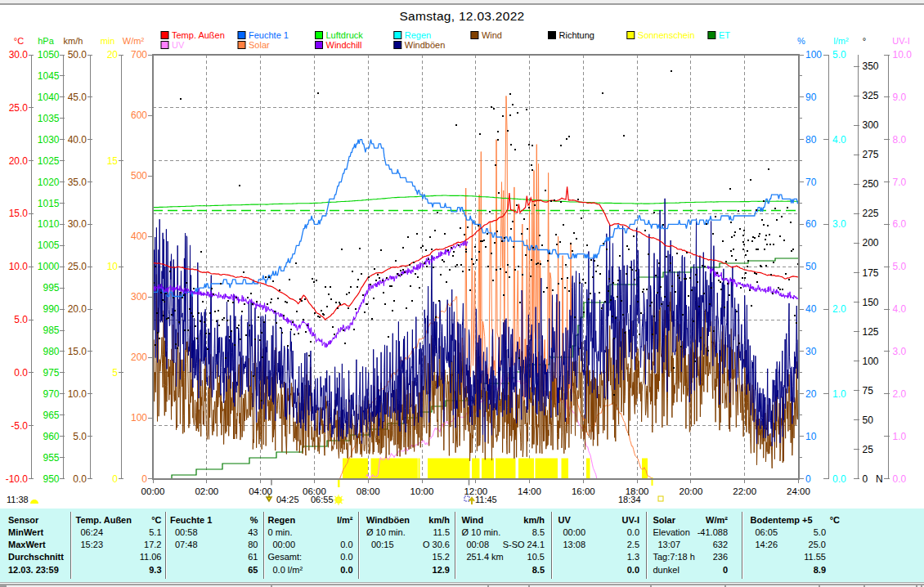 This screenshot has width=924, height=587. Describe the element at coordinates (868, 420) in the screenshot. I see `svg-text: 50` at that location.